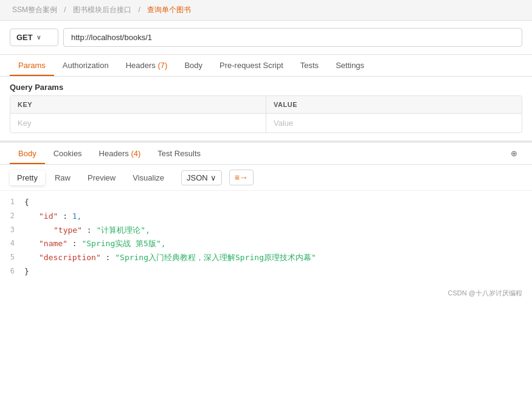  I want to click on query-params-header: Query Params, so click(266, 86).